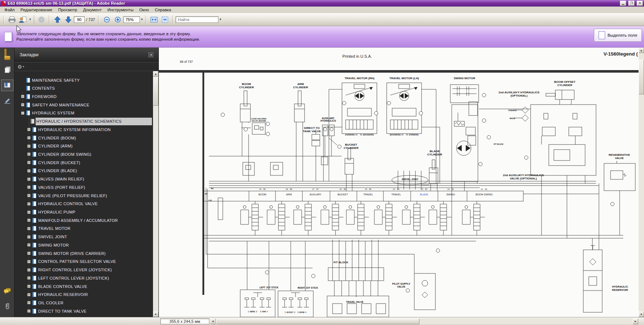  What do you see at coordinates (84, 129) in the screenshot?
I see `bookmark-item: +HYDRAULIC SYSTEM INFORMATION` at bounding box center [84, 129].